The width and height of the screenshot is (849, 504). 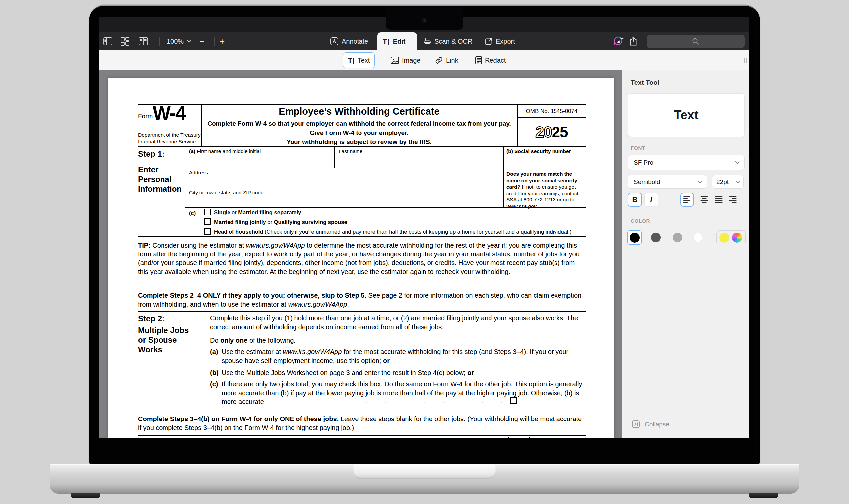 I want to click on font-size-select: 22pt, so click(x=728, y=182).